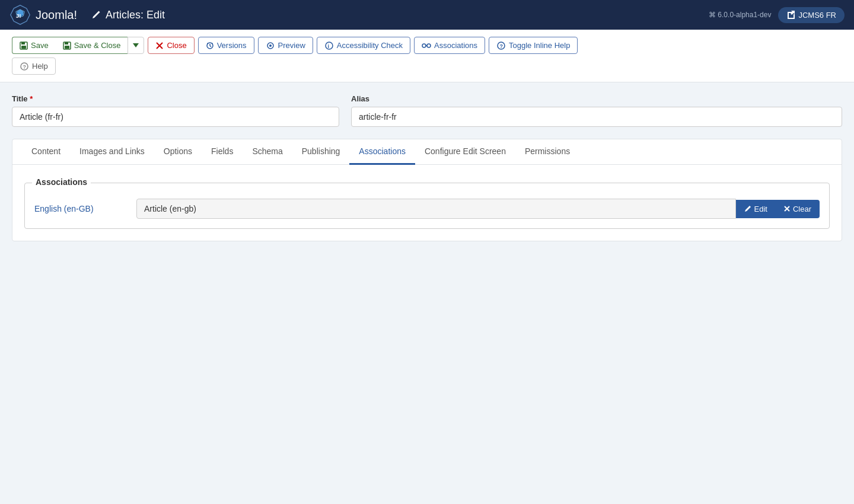 This screenshot has height=504, width=854. Describe the element at coordinates (97, 45) in the screenshot. I see `save-close-label: Save & Close` at that location.